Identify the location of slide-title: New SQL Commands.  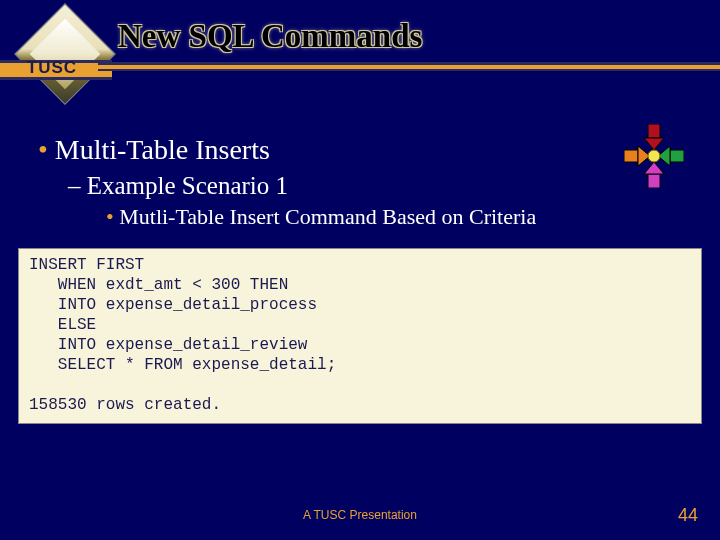
(270, 36).